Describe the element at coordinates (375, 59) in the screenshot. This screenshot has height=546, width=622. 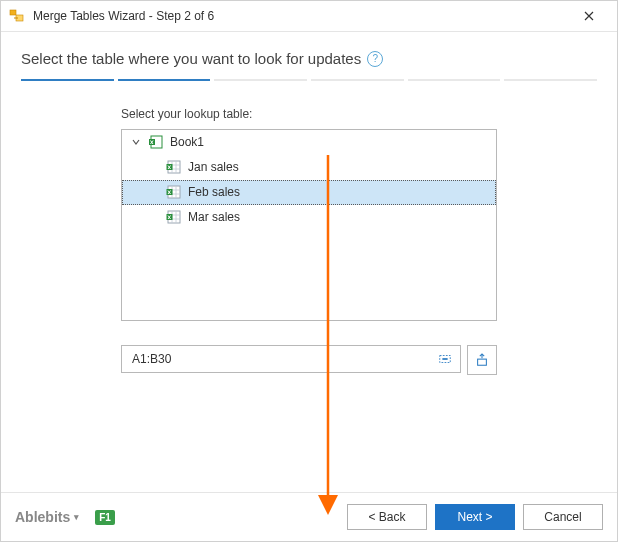
I see `help-icon: ?` at that location.